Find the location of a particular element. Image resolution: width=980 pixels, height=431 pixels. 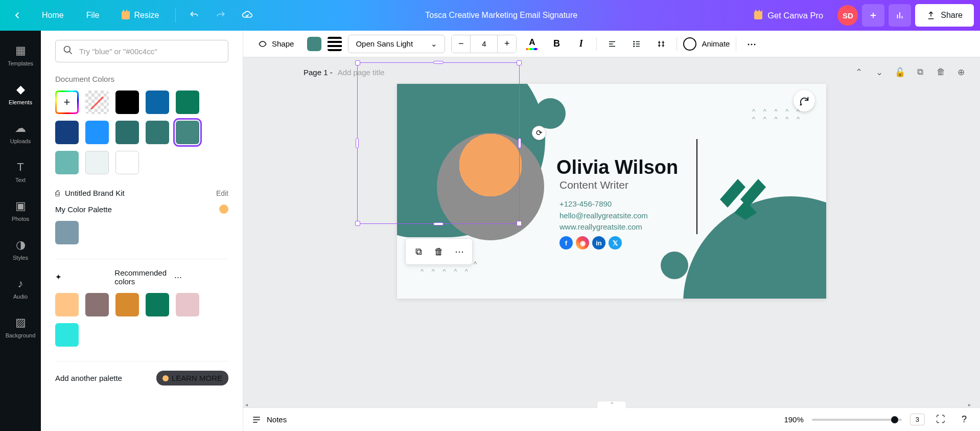

file-button: File is located at coordinates (93, 15).